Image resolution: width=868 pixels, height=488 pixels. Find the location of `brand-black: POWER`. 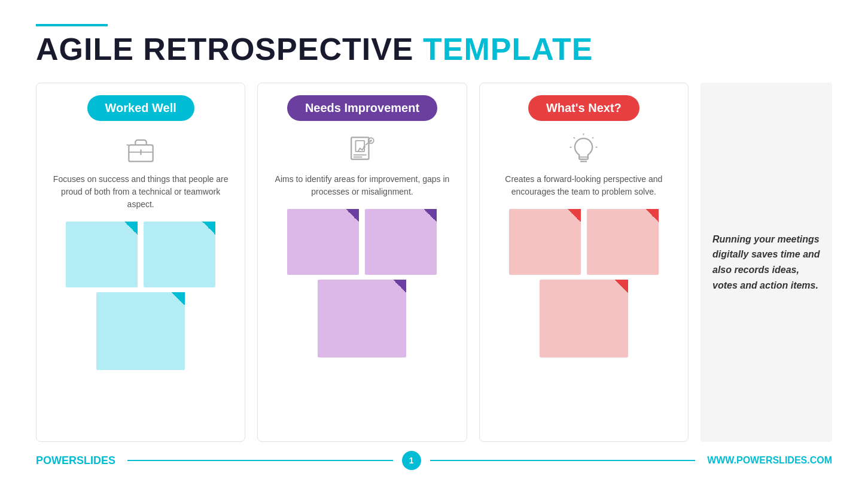

brand-black: POWER is located at coordinates (56, 460).